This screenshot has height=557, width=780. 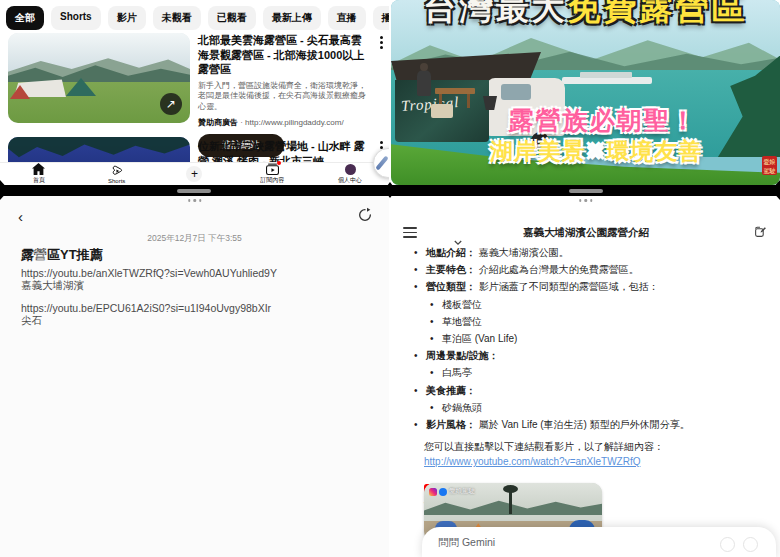 What do you see at coordinates (760, 232) in the screenshot?
I see `new-chat-icon` at bounding box center [760, 232].